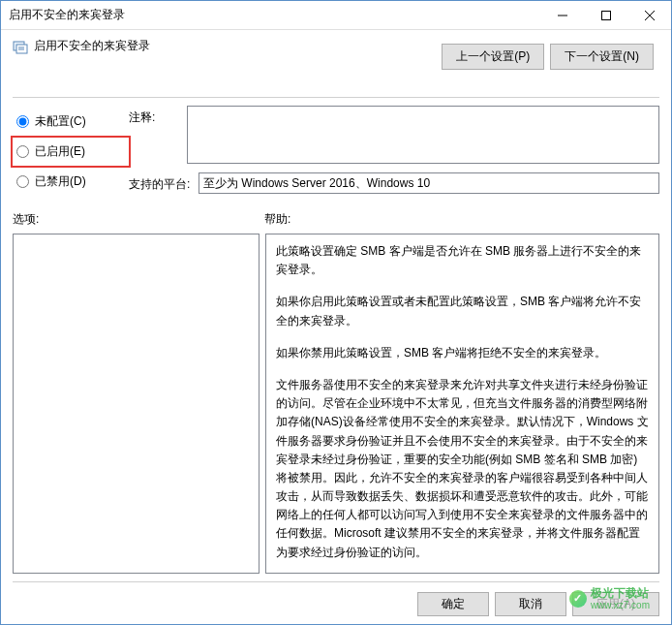  I want to click on highlight-box: 已启用(E), so click(71, 151).